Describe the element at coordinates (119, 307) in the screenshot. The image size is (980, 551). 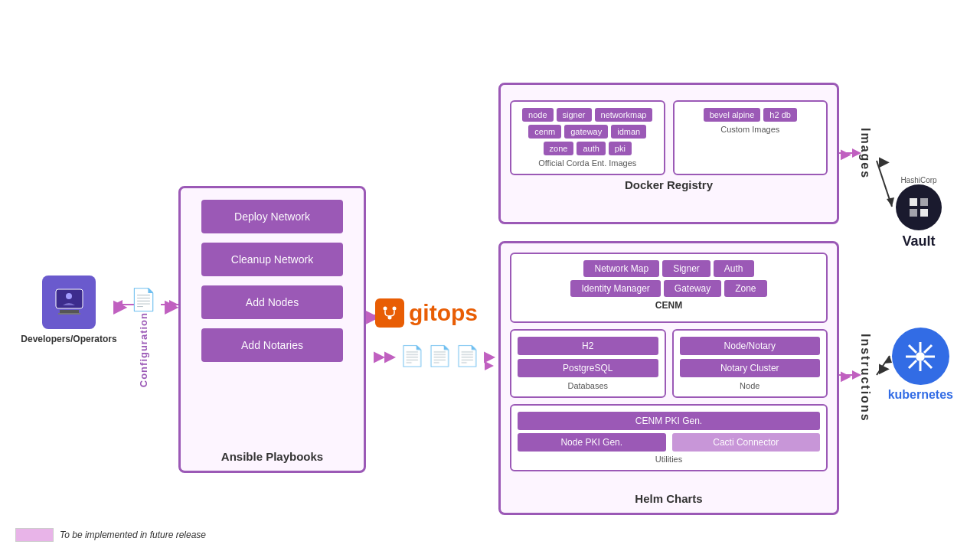
I see `arrow-dev-to-config: ▶` at that location.